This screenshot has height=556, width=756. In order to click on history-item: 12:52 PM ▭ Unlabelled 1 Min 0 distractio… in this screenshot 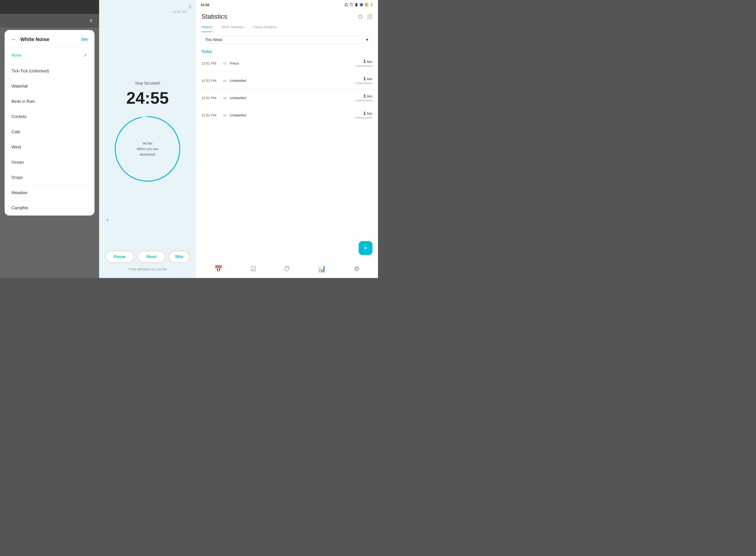, I will do `click(287, 115)`.